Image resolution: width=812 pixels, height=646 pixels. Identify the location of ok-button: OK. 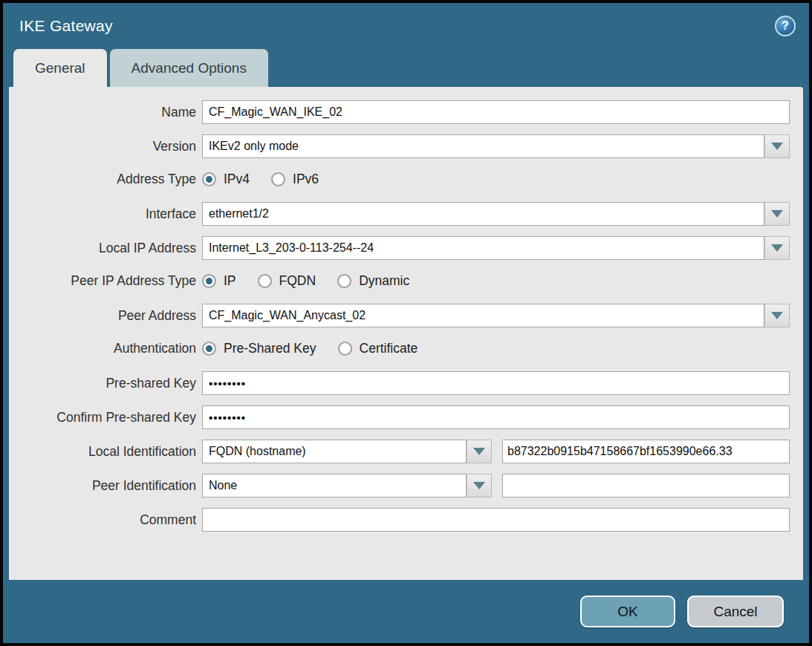
(628, 612).